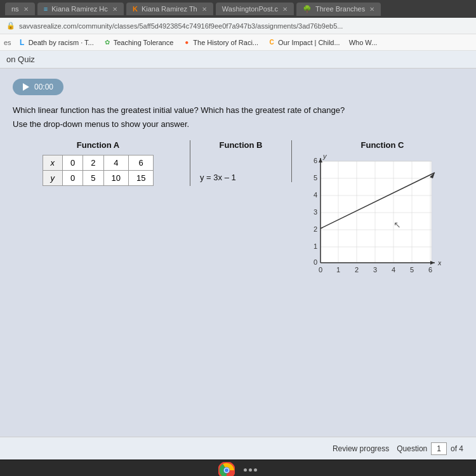 This screenshot has height=476, width=476. Describe the element at coordinates (143, 43) in the screenshot. I see `bookmark-label: Teaching Tolerance` at that location.